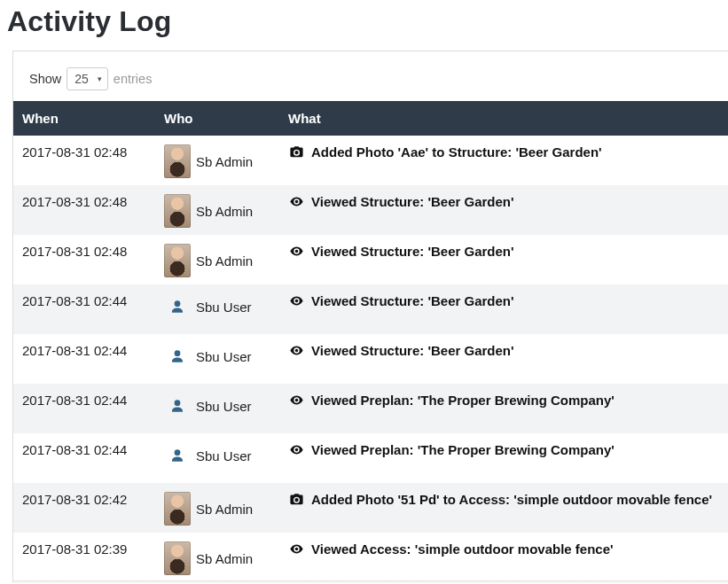 The height and width of the screenshot is (584, 728). What do you see at coordinates (371, 557) in the screenshot?
I see `table-row: 2017-08-31 02:39Sb AdminViewed Access: '…` at bounding box center [371, 557].